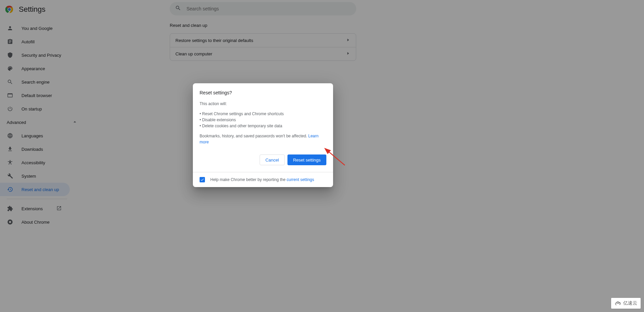 The image size is (644, 312). I want to click on footer-text: Help make Chrome better by reporting the…, so click(262, 180).